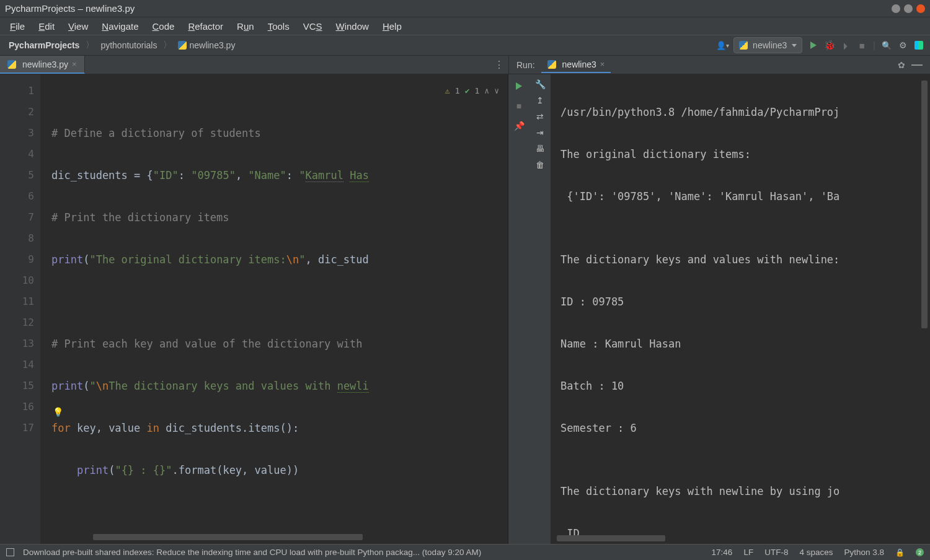  What do you see at coordinates (896, 9) in the screenshot?
I see `minimize-button` at bounding box center [896, 9].